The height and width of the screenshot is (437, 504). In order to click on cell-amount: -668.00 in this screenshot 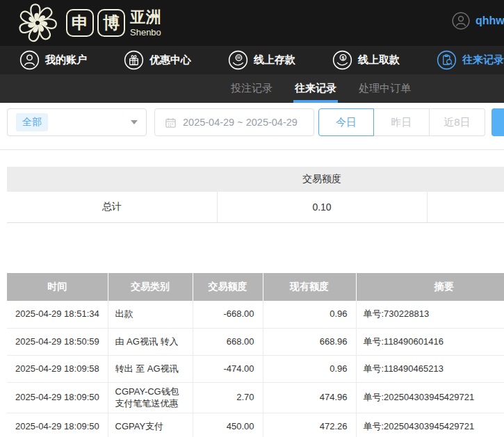, I will do `click(228, 314)`.